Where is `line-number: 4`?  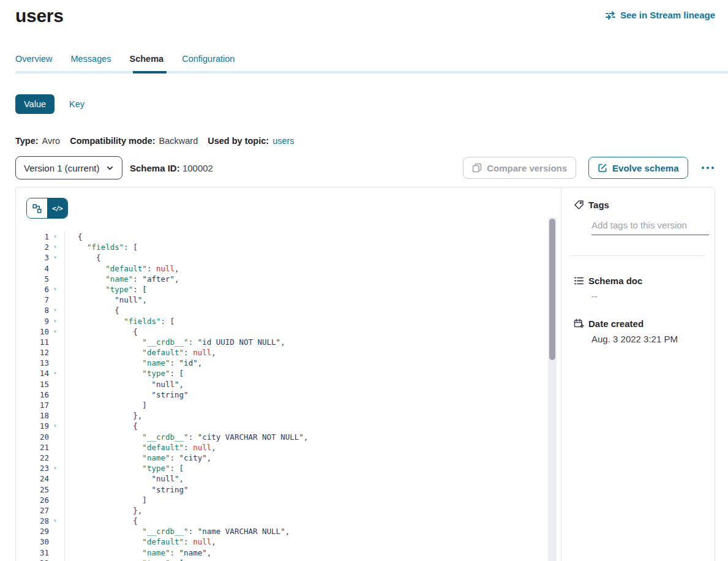
line-number: 4 is located at coordinates (38, 268).